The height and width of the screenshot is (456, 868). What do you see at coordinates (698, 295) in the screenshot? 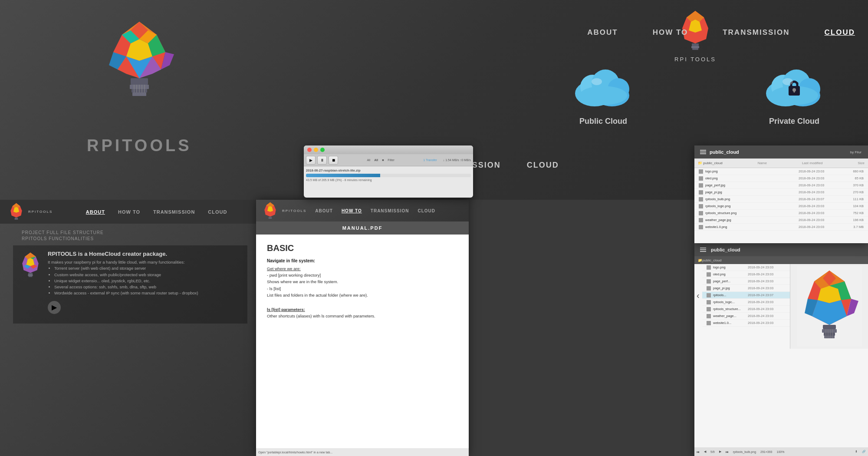
I see `fm-prev-arrow: ‹` at bounding box center [698, 295].